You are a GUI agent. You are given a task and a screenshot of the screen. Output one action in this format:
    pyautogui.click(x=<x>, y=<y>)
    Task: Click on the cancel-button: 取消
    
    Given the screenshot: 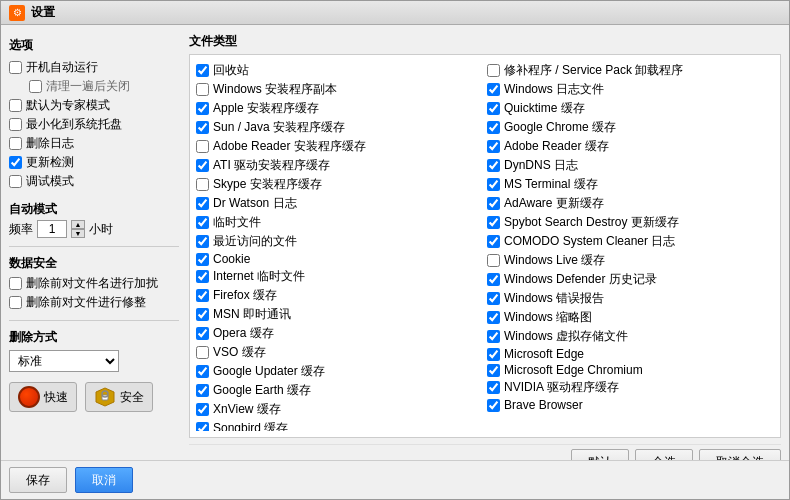 What is the action you would take?
    pyautogui.click(x=104, y=480)
    